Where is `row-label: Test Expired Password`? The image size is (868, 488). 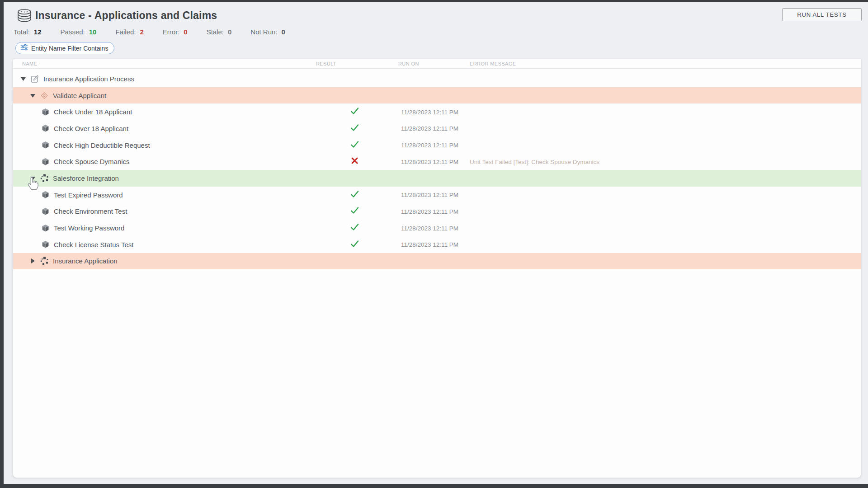 row-label: Test Expired Password is located at coordinates (89, 195).